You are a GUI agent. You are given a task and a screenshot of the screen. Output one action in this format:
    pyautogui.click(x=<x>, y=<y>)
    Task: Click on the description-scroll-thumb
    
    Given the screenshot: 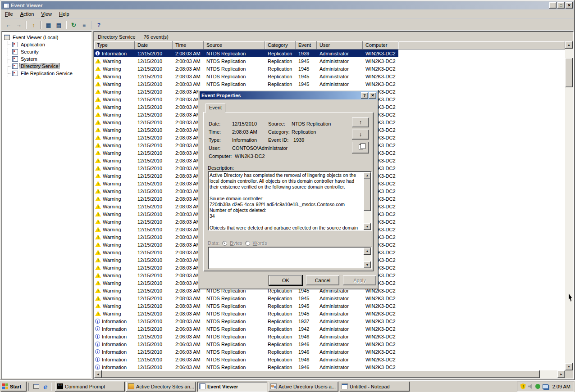 What is the action you would take?
    pyautogui.click(x=367, y=195)
    